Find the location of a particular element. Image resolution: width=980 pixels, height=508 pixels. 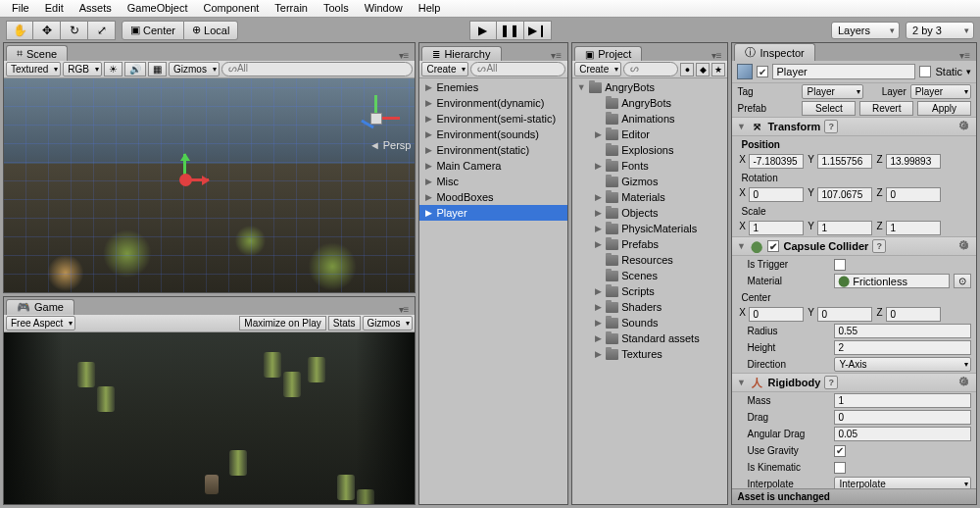

project-item: ▶Standard assets is located at coordinates (650, 338).